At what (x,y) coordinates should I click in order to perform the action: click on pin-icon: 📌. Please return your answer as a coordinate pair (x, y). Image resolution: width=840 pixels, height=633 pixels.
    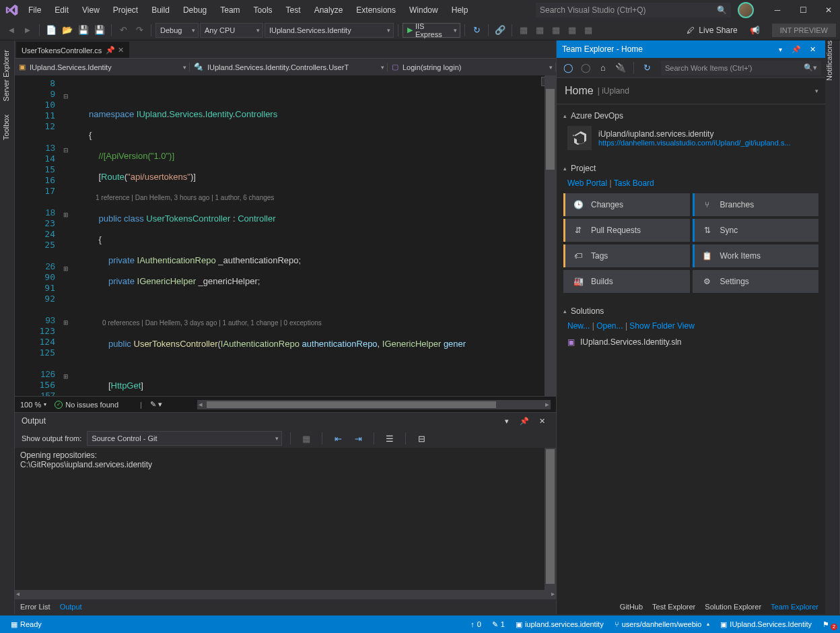
    Looking at the image, I should click on (110, 50).